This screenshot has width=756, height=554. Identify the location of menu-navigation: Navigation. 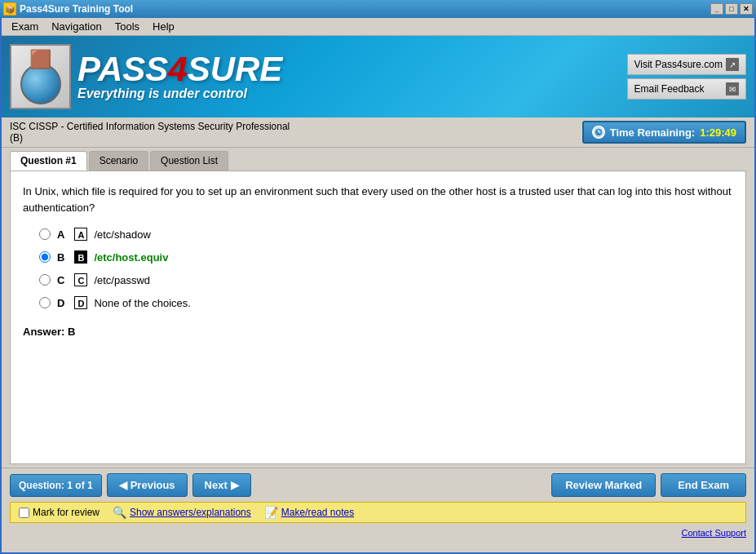
(77, 26).